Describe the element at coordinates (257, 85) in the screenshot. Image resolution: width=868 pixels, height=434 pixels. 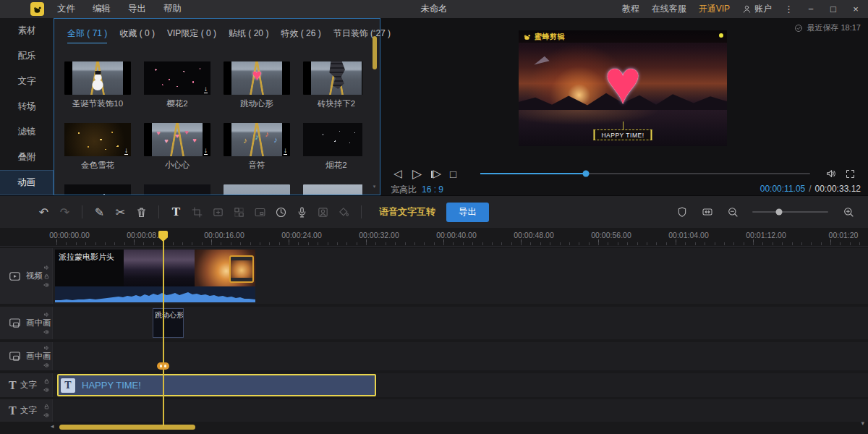
I see `asset-item: ♥ 跳动心形` at that location.